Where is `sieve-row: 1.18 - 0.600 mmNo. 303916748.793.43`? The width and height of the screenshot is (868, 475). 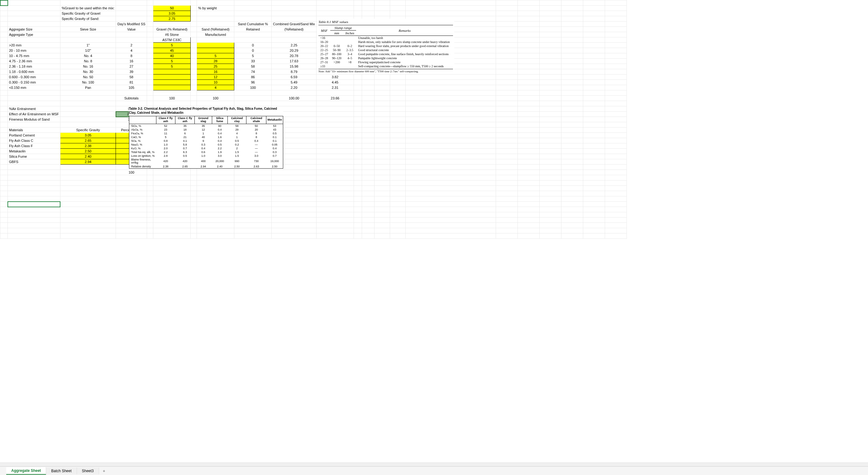
sieve-row: 1.18 - 0.600 mmNo. 303916748.793.43 is located at coordinates (313, 72).